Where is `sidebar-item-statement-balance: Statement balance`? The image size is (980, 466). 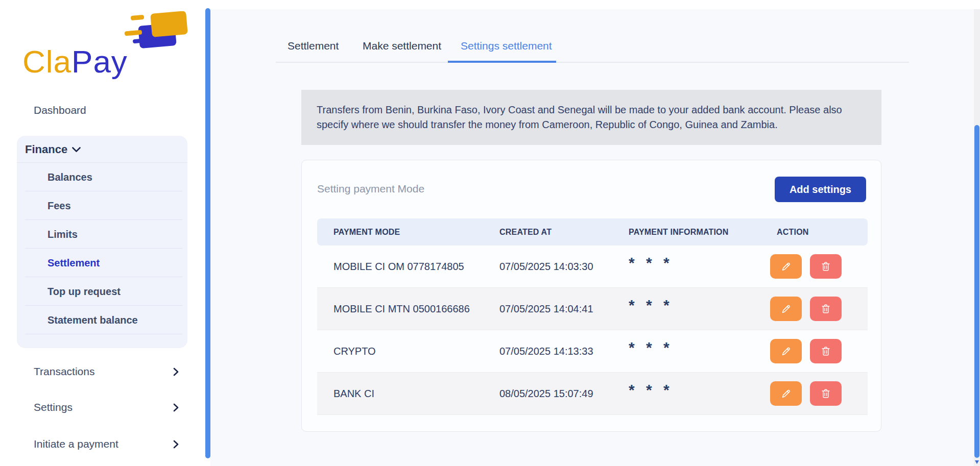 sidebar-item-statement-balance: Statement balance is located at coordinates (102, 320).